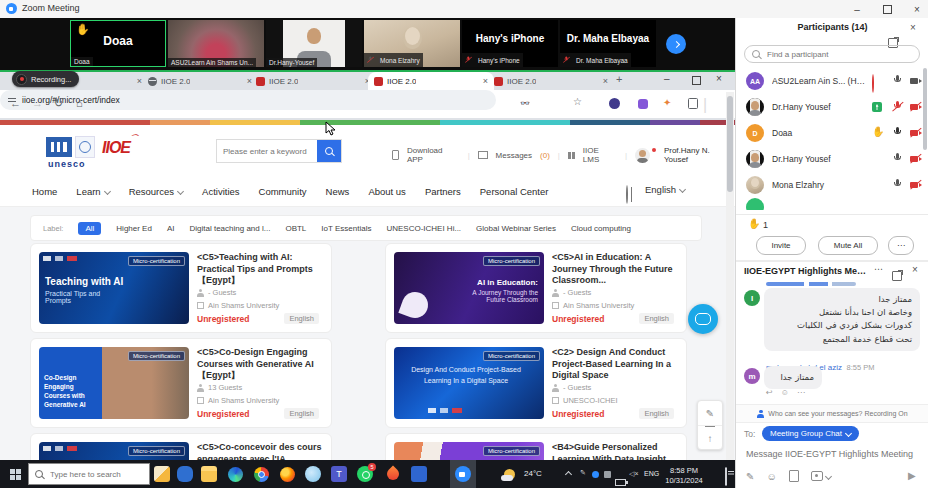 Image resolution: width=928 pixels, height=488 pixels. I want to click on browser-restore-button, so click(696, 80).